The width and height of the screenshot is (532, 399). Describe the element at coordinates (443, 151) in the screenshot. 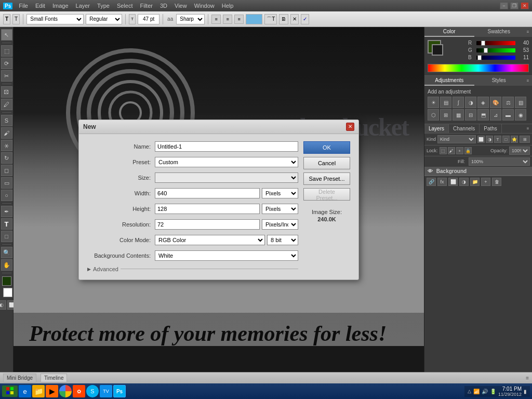

I see `lock-transparent-icon: ⬚` at that location.